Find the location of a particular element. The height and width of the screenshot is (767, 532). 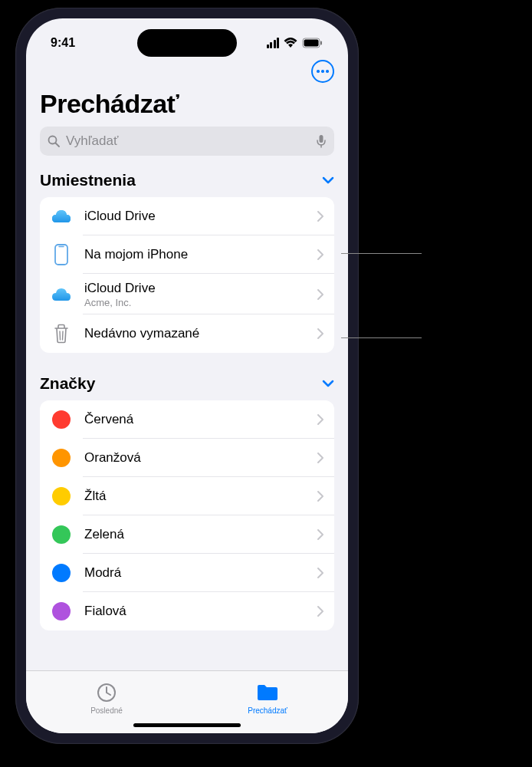

clock-icon is located at coordinates (107, 693).